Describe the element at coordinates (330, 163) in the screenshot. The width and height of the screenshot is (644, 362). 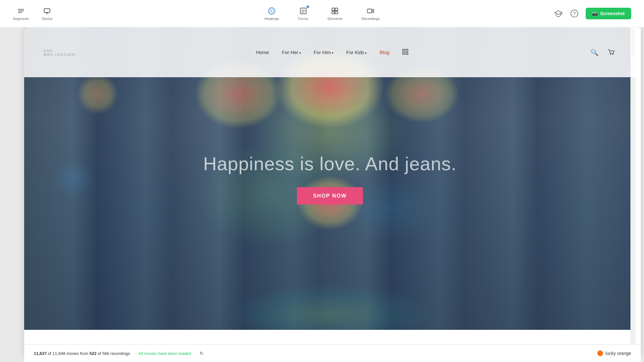
I see `hero-headline: Happiness is love. And jeans.` at that location.